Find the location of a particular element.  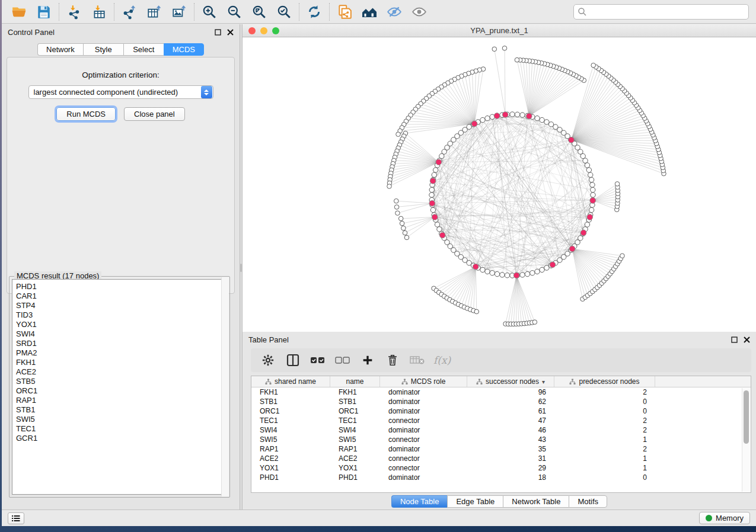

import-table-icon is located at coordinates (99, 12).